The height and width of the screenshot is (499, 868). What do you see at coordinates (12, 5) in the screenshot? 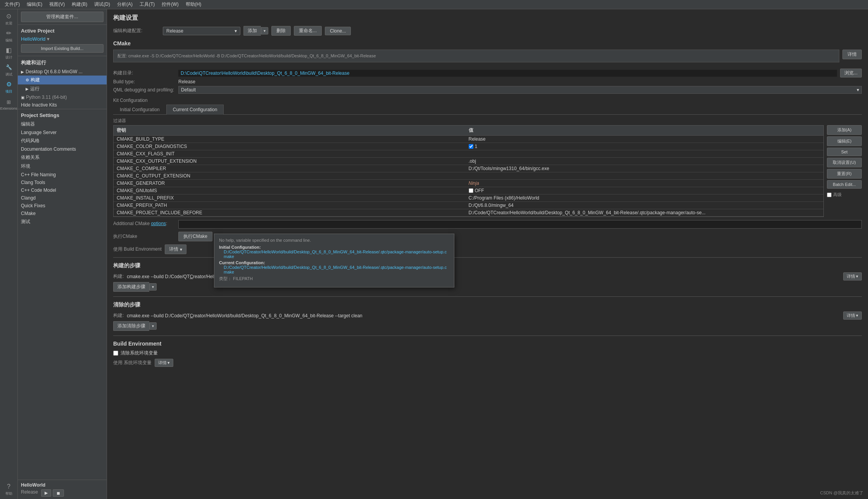
I see `menu-file: 文件(F)` at bounding box center [12, 5].